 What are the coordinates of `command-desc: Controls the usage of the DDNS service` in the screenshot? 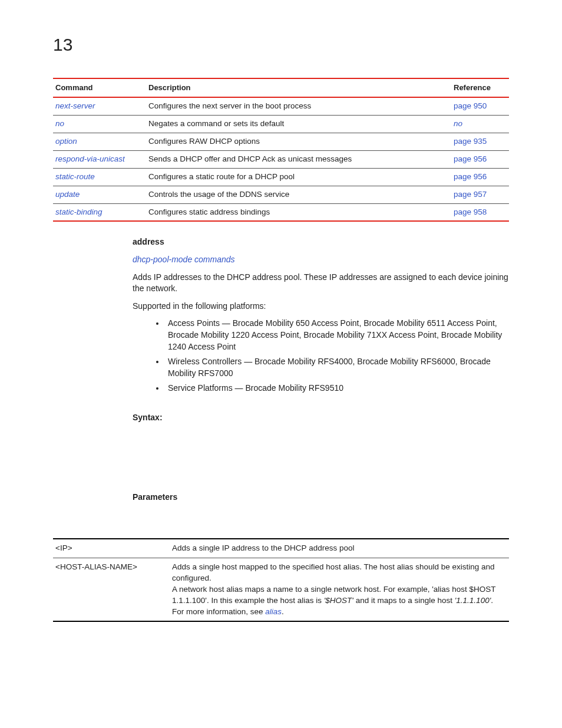 It's located at (299, 195).